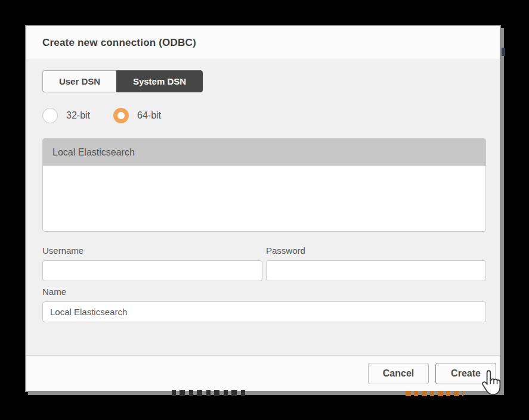  What do you see at coordinates (160, 81) in the screenshot?
I see `tab-system-dsn-label: System DSN` at bounding box center [160, 81].